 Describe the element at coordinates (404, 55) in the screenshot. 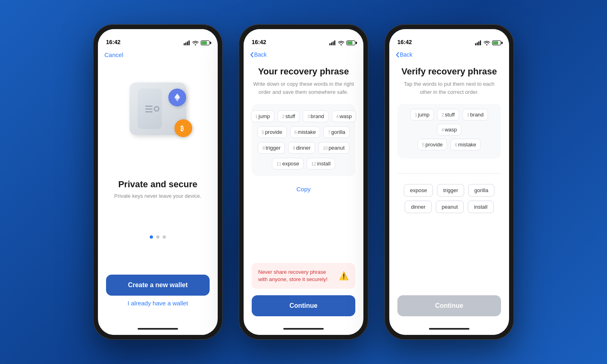

I see `back-button-3: Back` at that location.